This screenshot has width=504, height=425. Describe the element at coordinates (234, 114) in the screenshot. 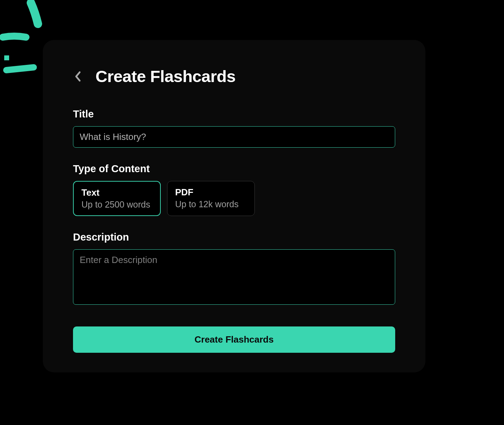

I see `title-label: Title` at that location.